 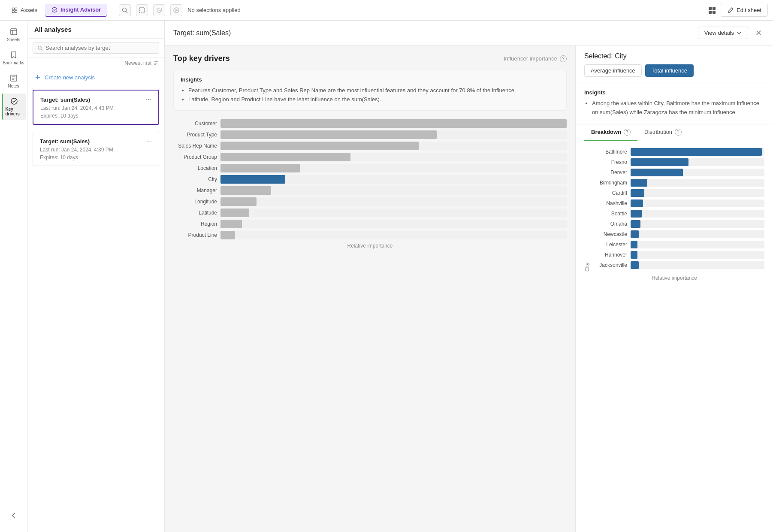 What do you see at coordinates (611, 245) in the screenshot?
I see `right-bar-label: Leicester` at bounding box center [611, 245].